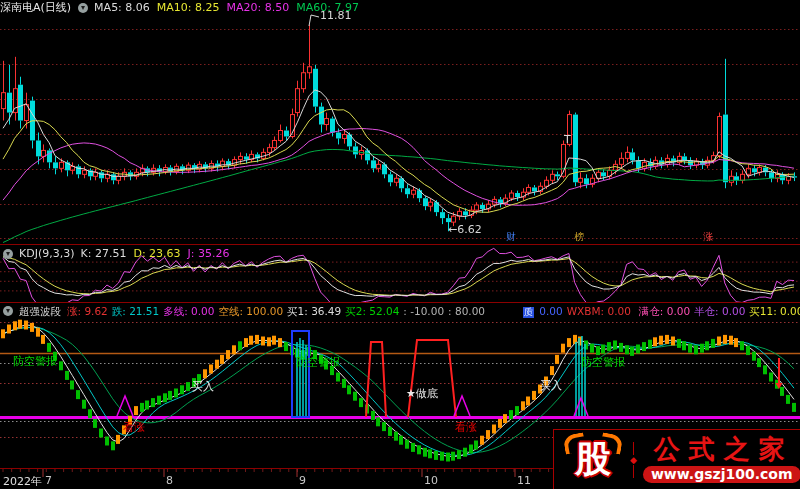  What do you see at coordinates (36, 8) in the screenshot?
I see `symbol-title: 深南电A(日线)` at bounding box center [36, 8].